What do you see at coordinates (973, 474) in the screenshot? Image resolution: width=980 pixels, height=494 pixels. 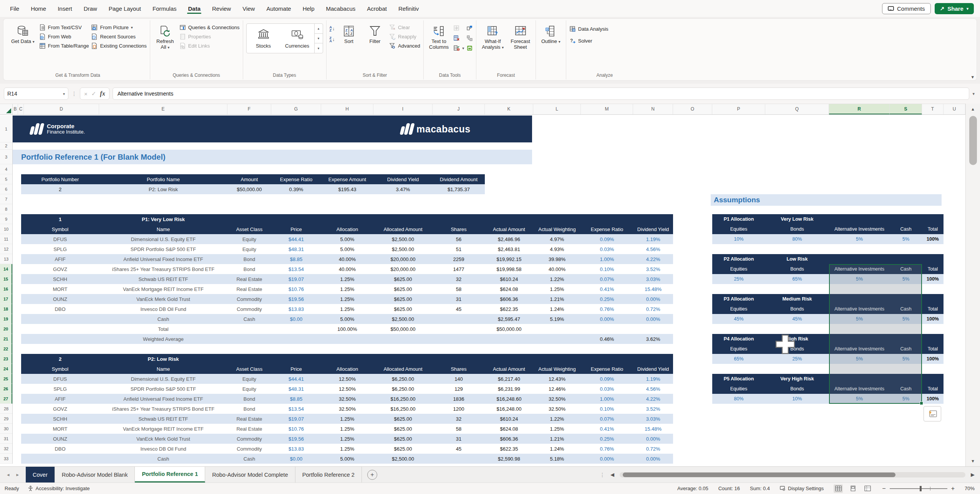 I see `hscroll-right-arrow: ▶` at bounding box center [973, 474].